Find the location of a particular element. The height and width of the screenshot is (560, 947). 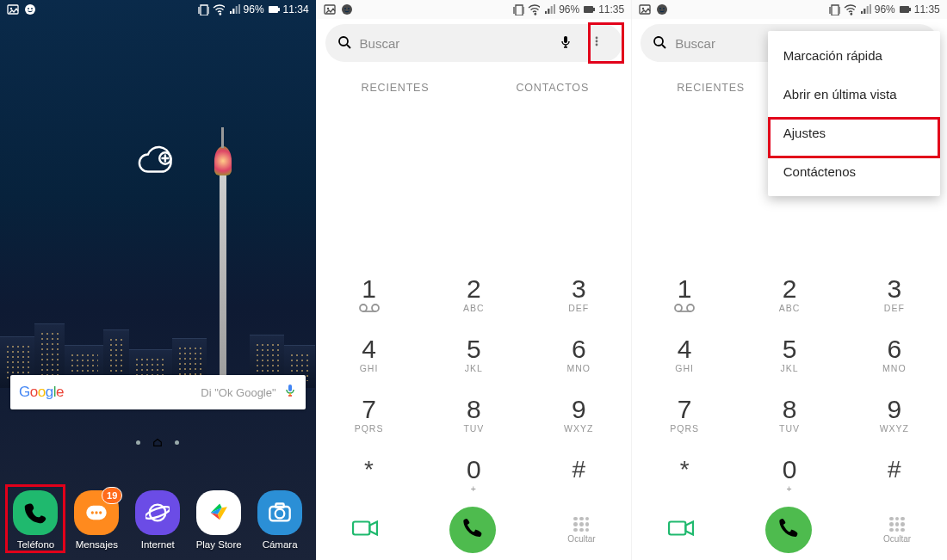

menu-settings: Ajustes is located at coordinates (854, 132).